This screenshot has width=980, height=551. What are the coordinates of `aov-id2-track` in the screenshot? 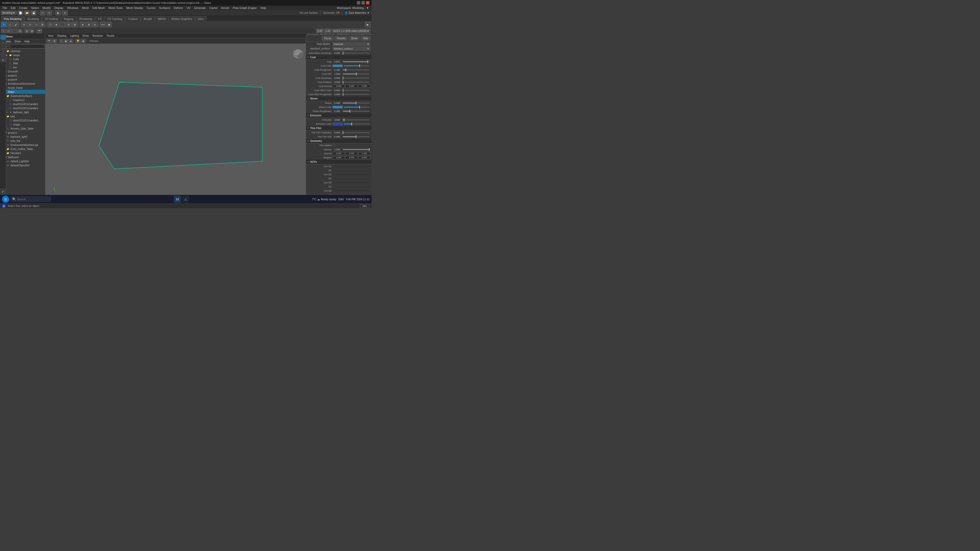 It's located at (352, 175).